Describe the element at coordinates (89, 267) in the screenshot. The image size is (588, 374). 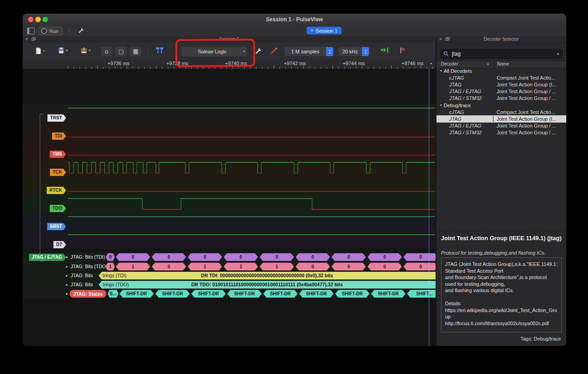
I see `decoder-row-label: JTAG: Bits (TDO)` at that location.